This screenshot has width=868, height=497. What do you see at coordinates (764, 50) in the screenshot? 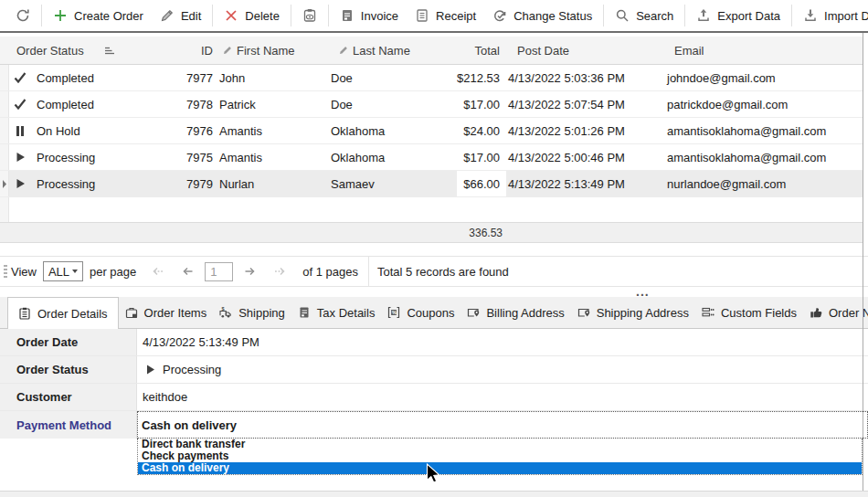
I see `column-header-email: Email` at bounding box center [764, 50].